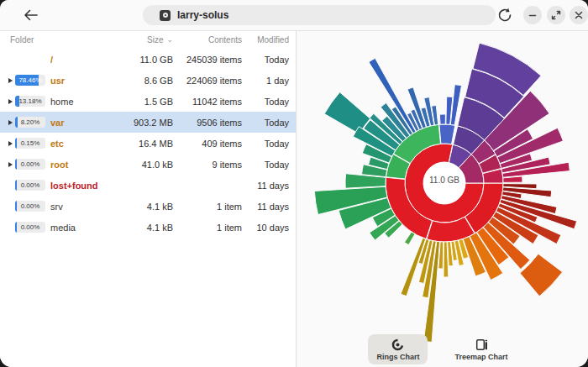  Describe the element at coordinates (148, 39) in the screenshot. I see `table-header-row: Folder Size⌄ Contents Modified` at that location.